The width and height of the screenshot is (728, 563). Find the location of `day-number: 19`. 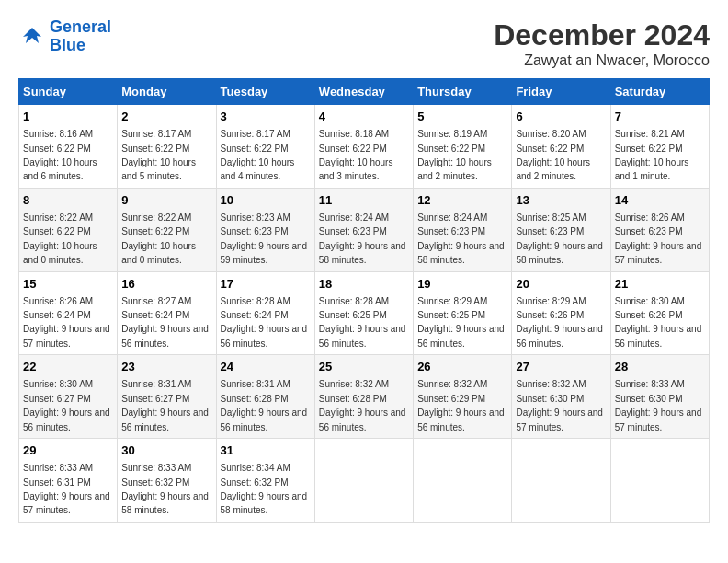

day-number: 19 is located at coordinates (462, 284).